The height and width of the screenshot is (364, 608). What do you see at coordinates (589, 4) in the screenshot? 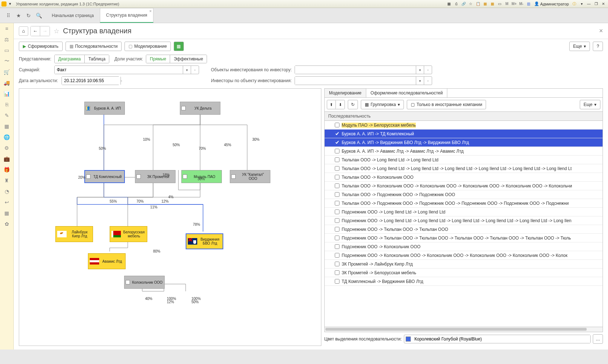
I see `minimize-icon: —` at bounding box center [589, 4].